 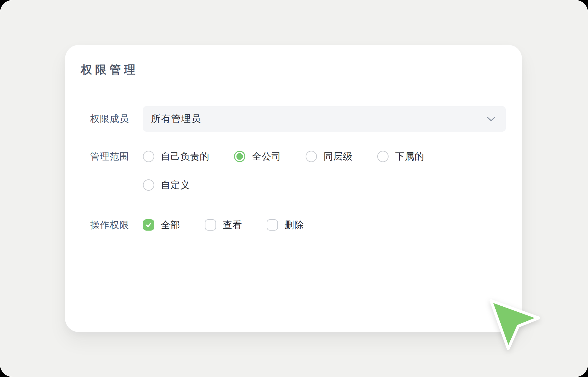 I want to click on check-icon, so click(x=149, y=225).